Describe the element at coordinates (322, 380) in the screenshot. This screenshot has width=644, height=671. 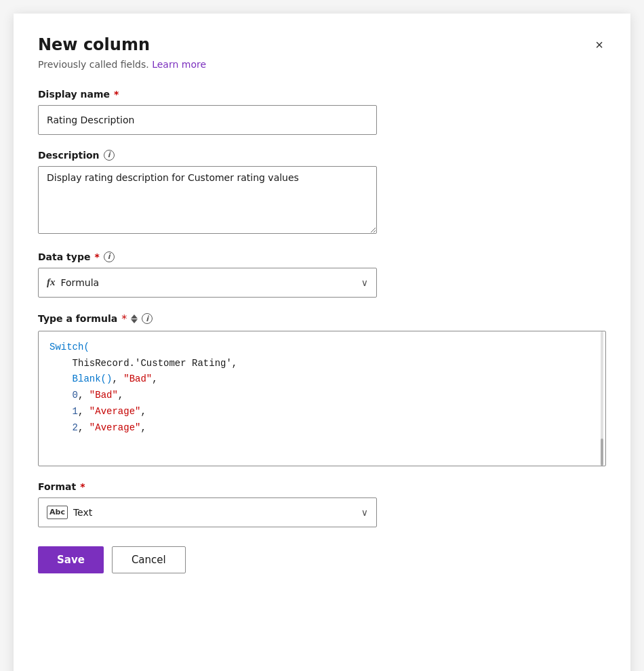
I see `formula-line-3: Blank(), "Bad",` at that location.